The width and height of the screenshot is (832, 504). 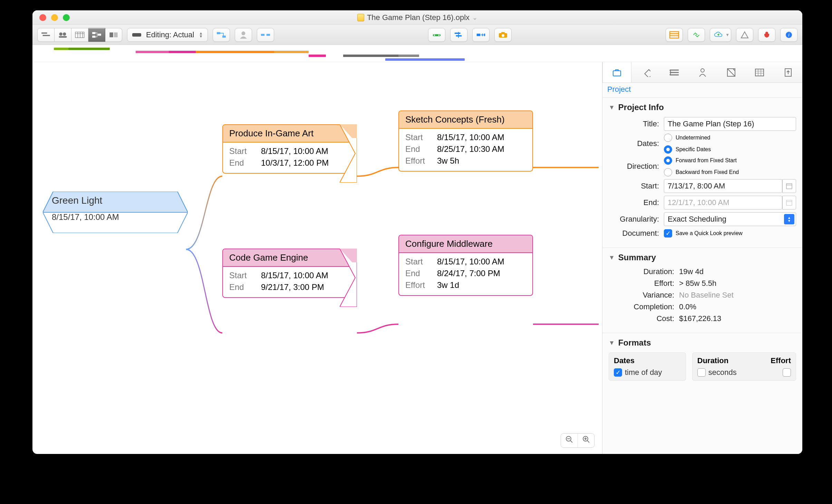 I want to click on milestone-node: Green Light 8/15/17, 10:00 AM, so click(x=115, y=212).